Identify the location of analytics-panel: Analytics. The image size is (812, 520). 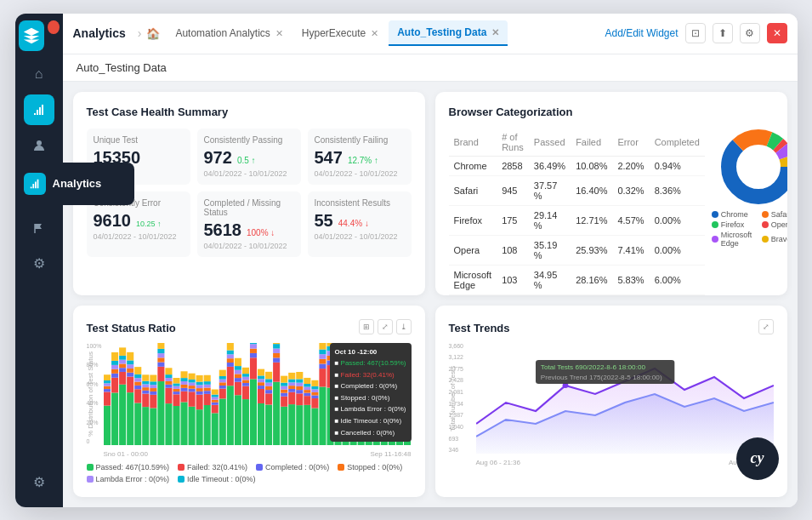
(75, 184).